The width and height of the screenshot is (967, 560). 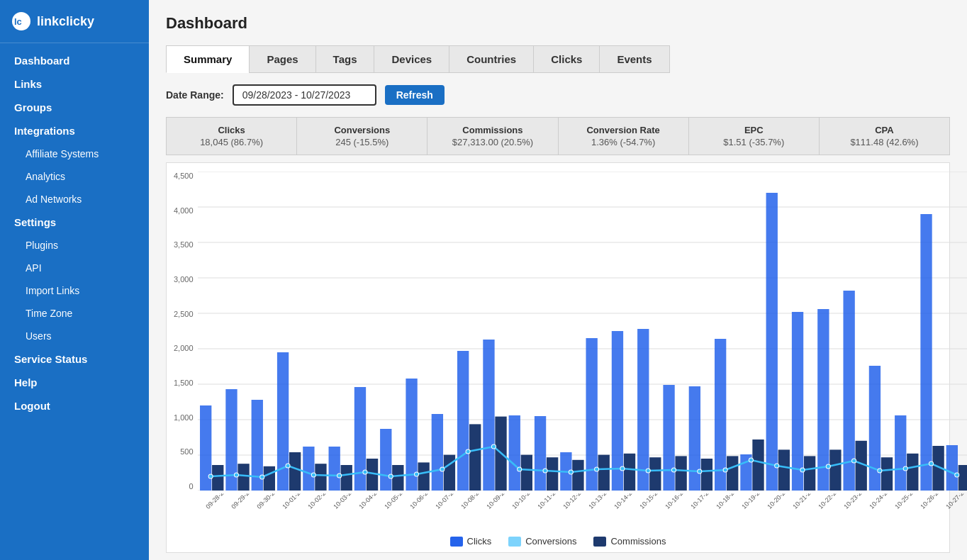 What do you see at coordinates (558, 136) in the screenshot?
I see `stats-row: Clicks18,045 (86.7%)Conversions245 (-15.…` at bounding box center [558, 136].